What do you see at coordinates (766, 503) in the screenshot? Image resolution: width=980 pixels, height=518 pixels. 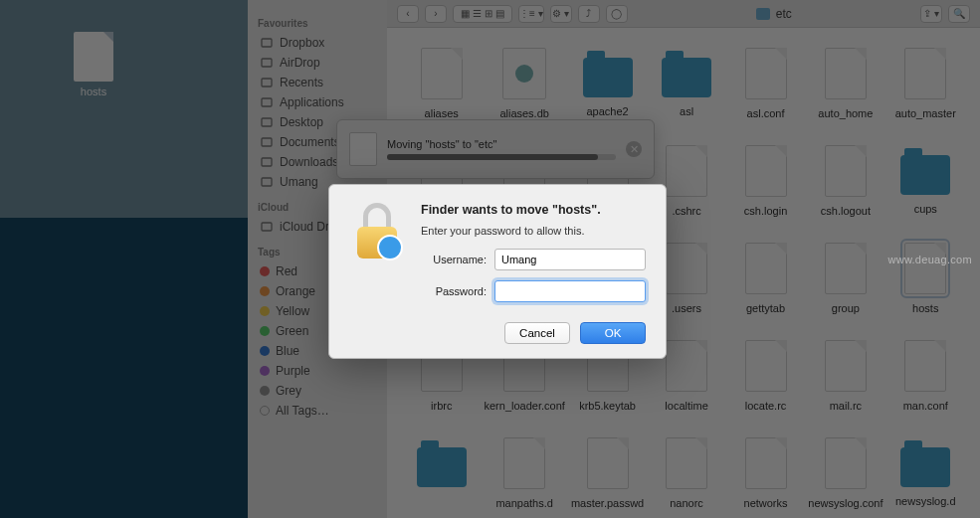 I see `file-label: networks` at bounding box center [766, 503].